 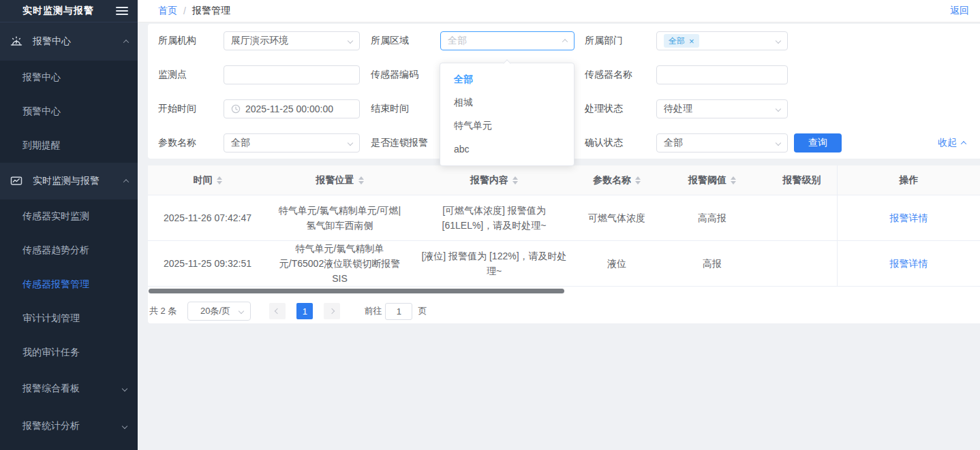 I want to click on sidebar-title: 实时监测与报警, so click(x=59, y=11).